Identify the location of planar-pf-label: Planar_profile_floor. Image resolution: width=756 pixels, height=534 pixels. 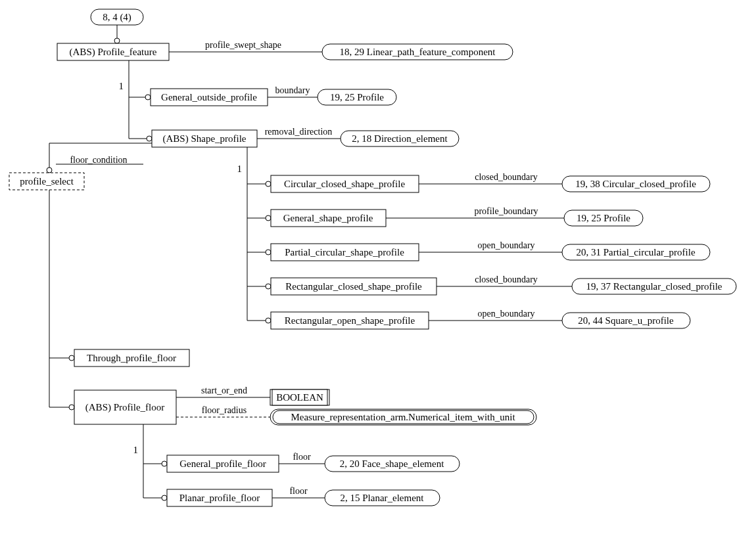
(220, 498).